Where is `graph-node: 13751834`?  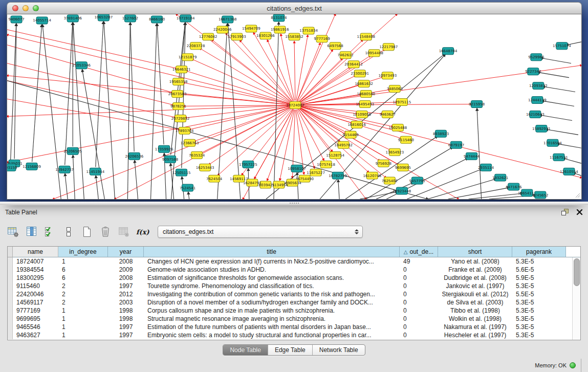 graph-node: 13751834 is located at coordinates (309, 31).